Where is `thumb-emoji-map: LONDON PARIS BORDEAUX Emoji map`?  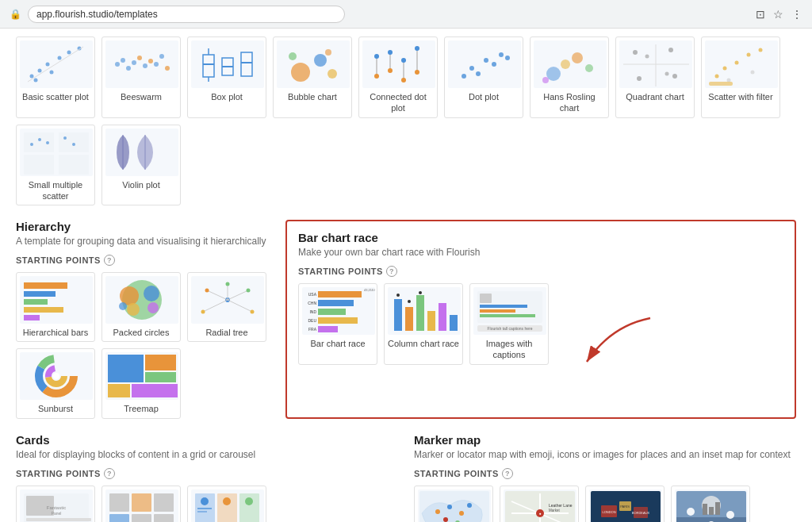 thumb-emoji-map: LONDON PARIS BORDEAUX Emoji map is located at coordinates (625, 504).